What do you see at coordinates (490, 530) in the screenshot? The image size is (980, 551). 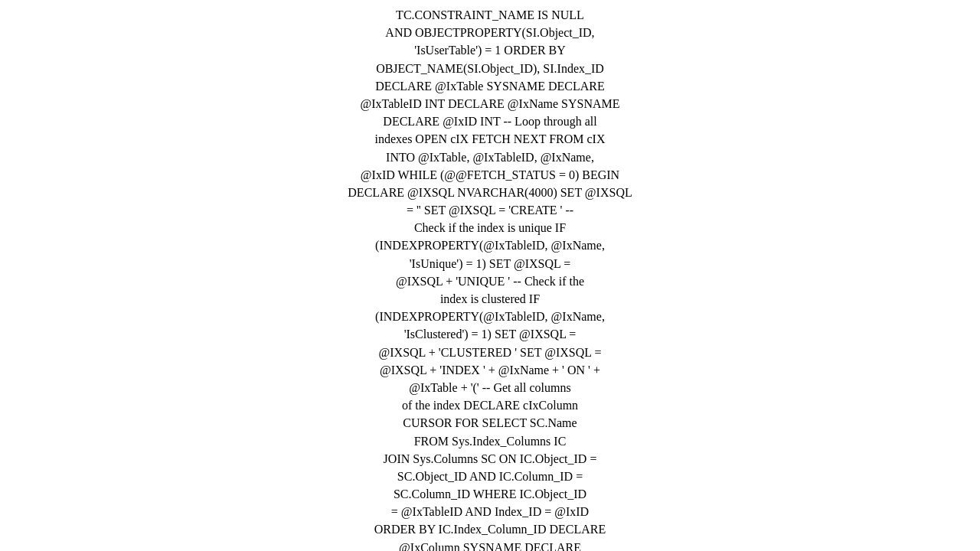 I see `code-line: ORDER BY IC.Index_Column_ID DECLARE` at bounding box center [490, 530].